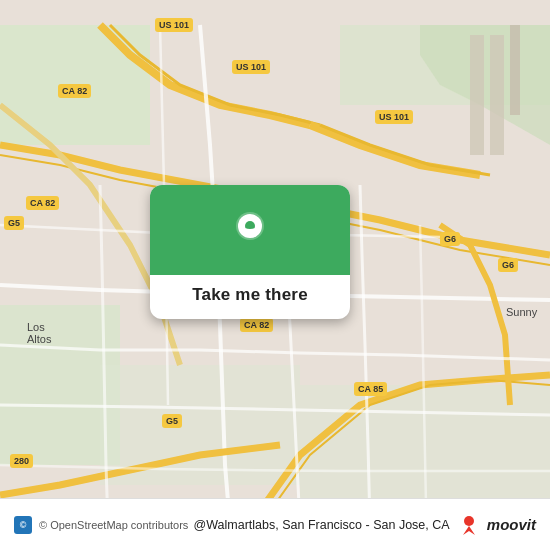  Describe the element at coordinates (101, 525) in the screenshot. I see `osm-attribution: © © OpenStreetMap contributors` at that location.